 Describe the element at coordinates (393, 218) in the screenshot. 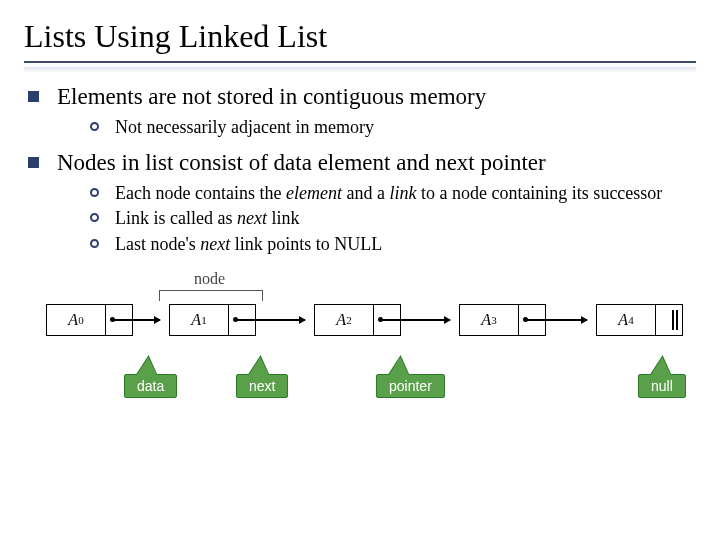

I see `bullet-2-sub-2: Link is called as next link` at that location.